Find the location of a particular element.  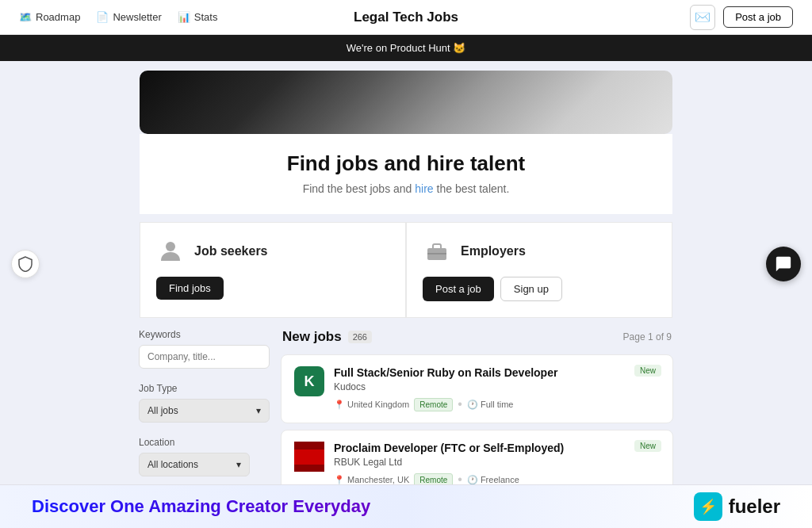

post-job-button-nav: Post a job is located at coordinates (758, 17).